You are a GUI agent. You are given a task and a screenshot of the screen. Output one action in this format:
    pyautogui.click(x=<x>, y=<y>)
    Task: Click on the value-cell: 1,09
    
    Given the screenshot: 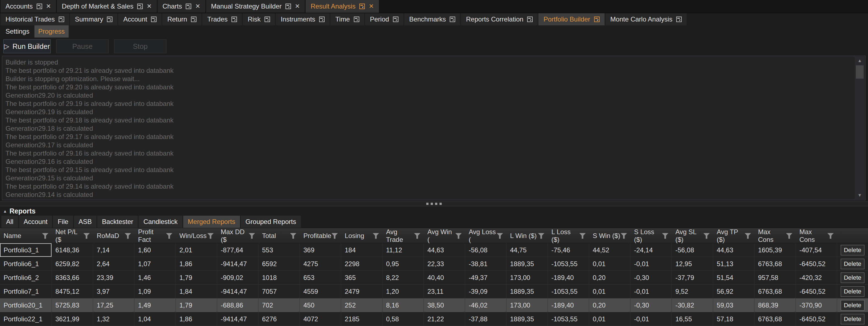 What is the action you would take?
    pyautogui.click(x=155, y=291)
    